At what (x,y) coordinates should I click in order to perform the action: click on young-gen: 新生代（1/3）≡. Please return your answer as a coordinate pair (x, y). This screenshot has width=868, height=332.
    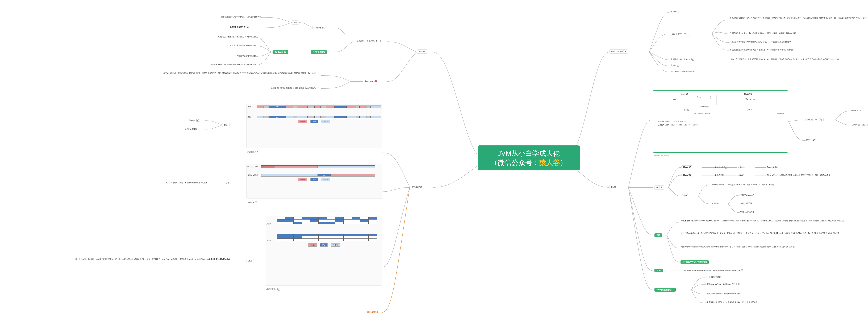
    Looking at the image, I should click on (815, 120).